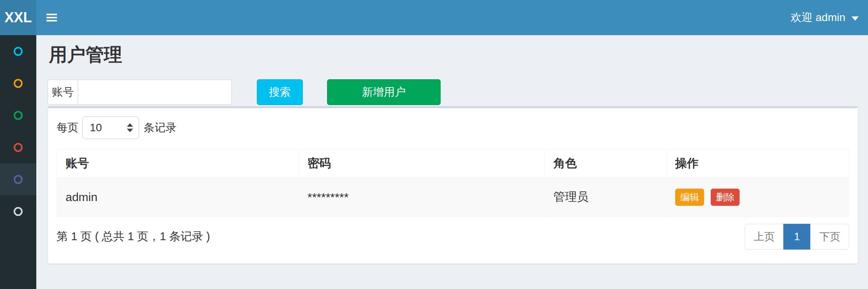  What do you see at coordinates (178, 197) in the screenshot?
I see `cell-account: admin` at bounding box center [178, 197].